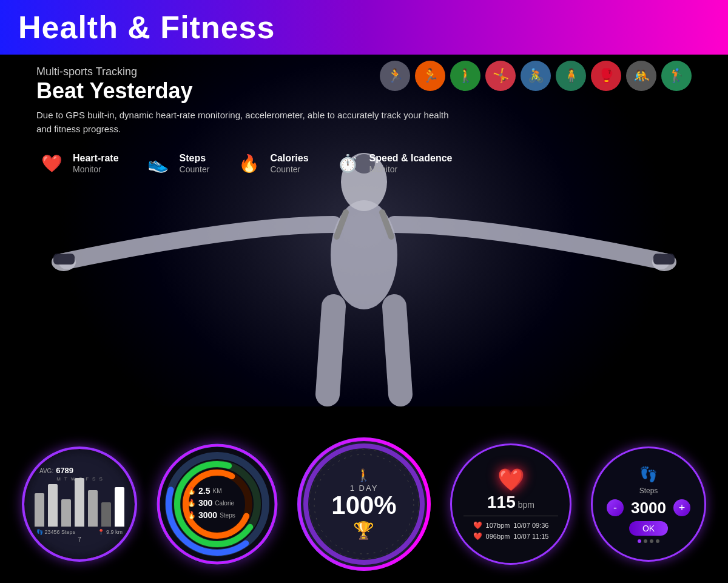 Image resolution: width=728 pixels, height=583 pixels. I want to click on bpm-unit: bpm, so click(527, 505).